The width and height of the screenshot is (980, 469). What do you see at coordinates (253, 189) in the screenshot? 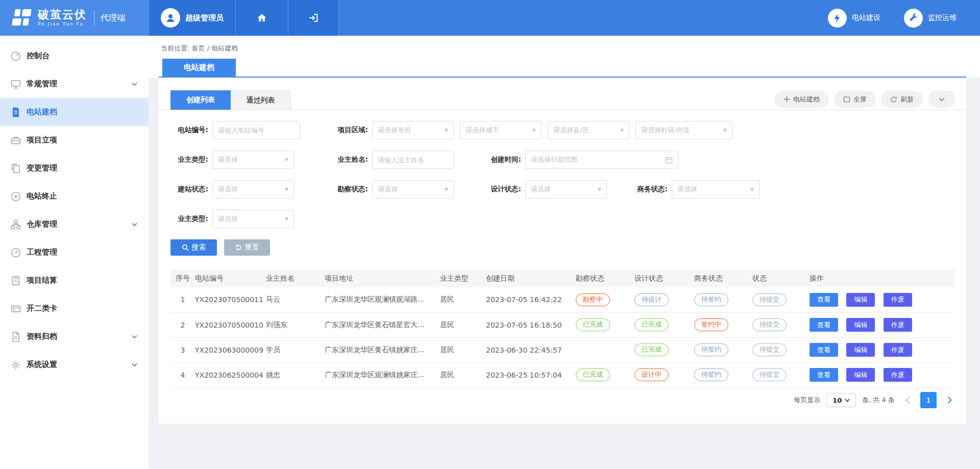
I see `build-status-select: 请选择▼` at bounding box center [253, 189].